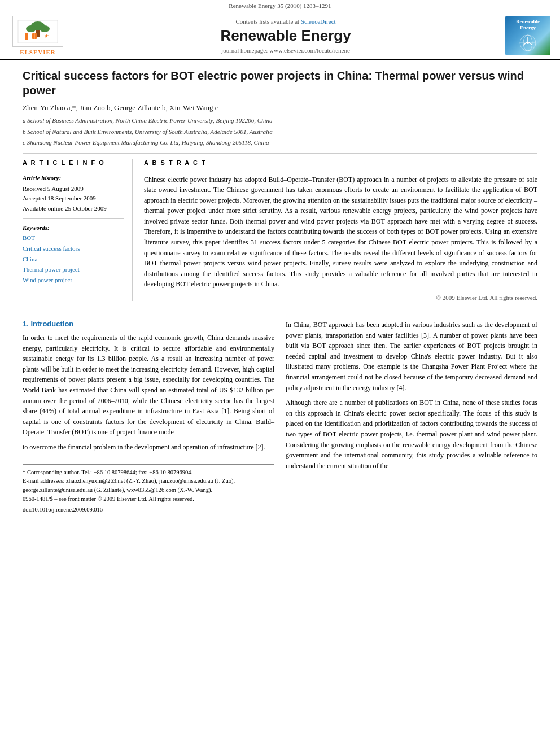  What do you see at coordinates (148, 510) in the screenshot?
I see `footnote-doi: doi:10.1016/j.renene.2009.09.016` at bounding box center [148, 510].